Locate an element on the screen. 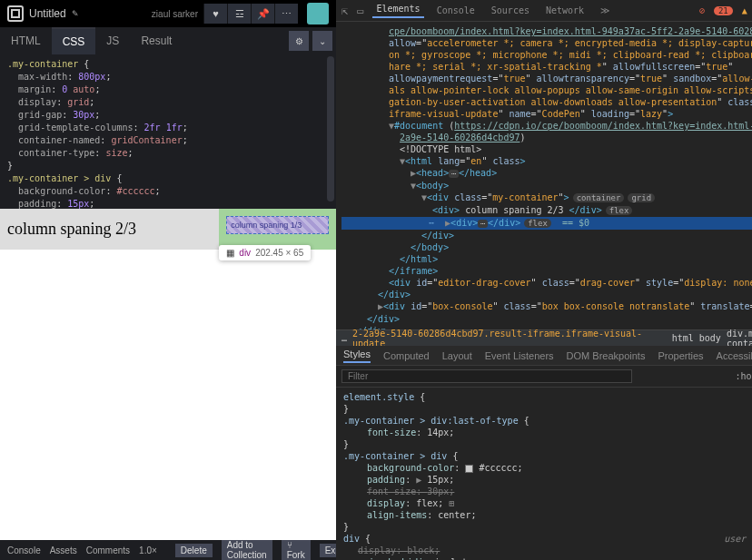 This screenshot has width=752, height=560. devtools-tab-network: Network is located at coordinates (565, 11).